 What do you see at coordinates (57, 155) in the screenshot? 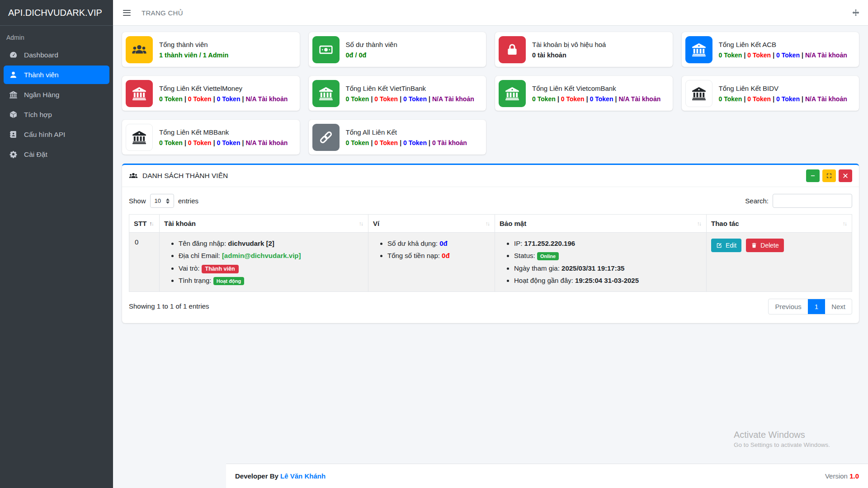
I see `sidebar-item-cai-dat: Cài Đặt` at bounding box center [57, 155].